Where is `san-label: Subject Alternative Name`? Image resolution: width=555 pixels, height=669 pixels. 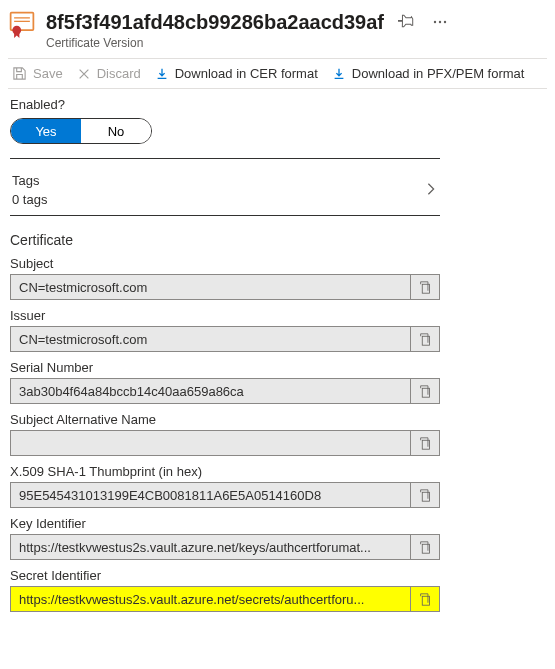
san-label: Subject Alternative Name is located at coordinates (228, 420).